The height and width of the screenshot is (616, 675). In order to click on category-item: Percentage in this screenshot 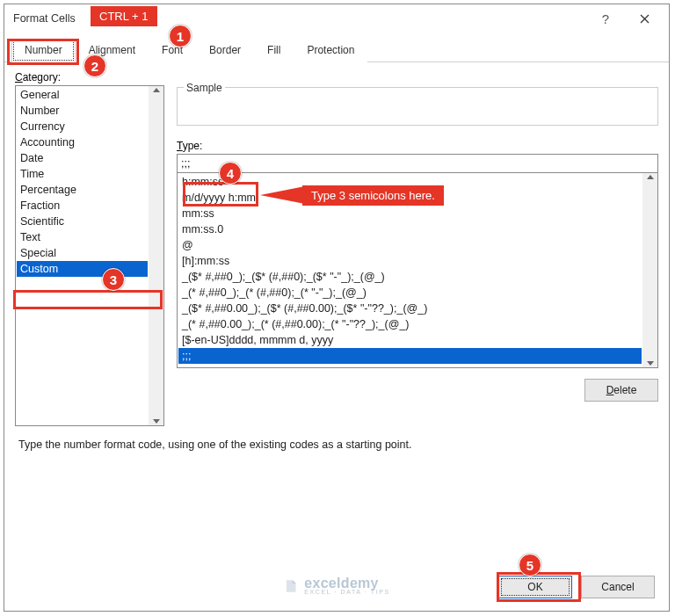, I will do `click(83, 190)`.